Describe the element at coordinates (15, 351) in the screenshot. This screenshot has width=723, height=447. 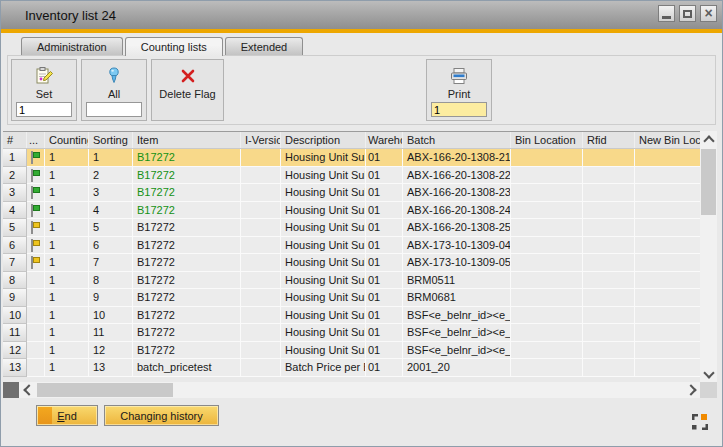
I see `row-number-cell: 12` at that location.